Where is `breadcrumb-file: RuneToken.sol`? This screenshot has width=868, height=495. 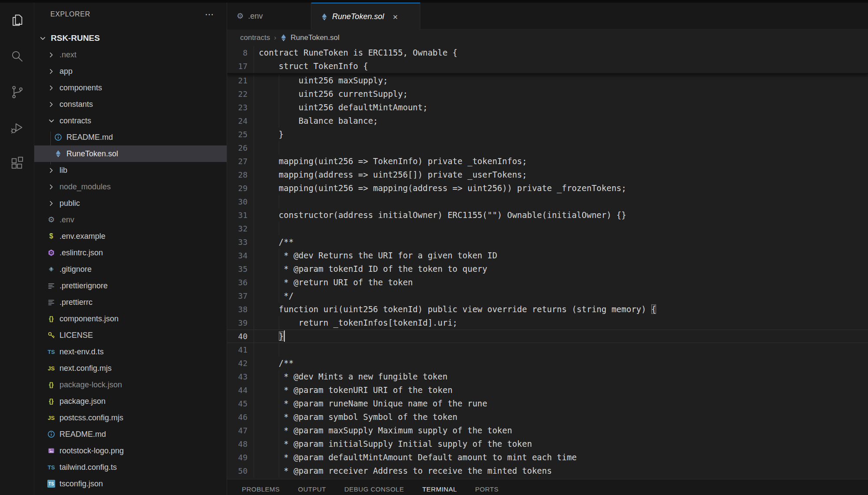 breadcrumb-file: RuneToken.sol is located at coordinates (315, 38).